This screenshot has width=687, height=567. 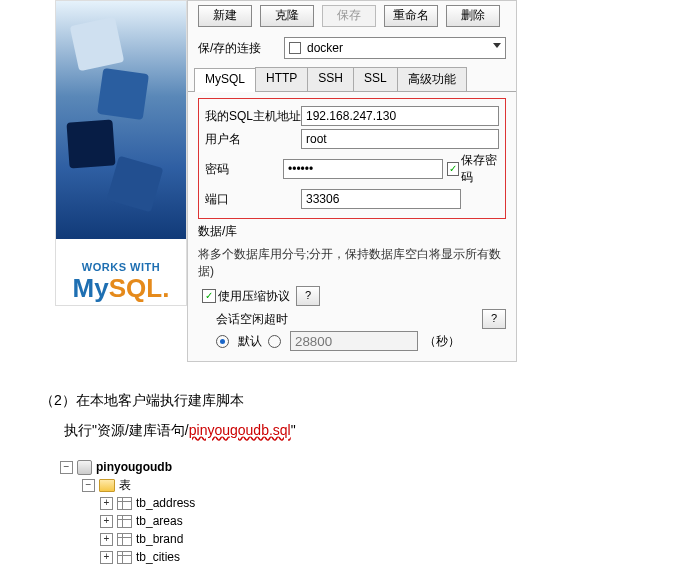 What do you see at coordinates (395, 48) in the screenshot?
I see `saved-connections-combo: docker` at bounding box center [395, 48].